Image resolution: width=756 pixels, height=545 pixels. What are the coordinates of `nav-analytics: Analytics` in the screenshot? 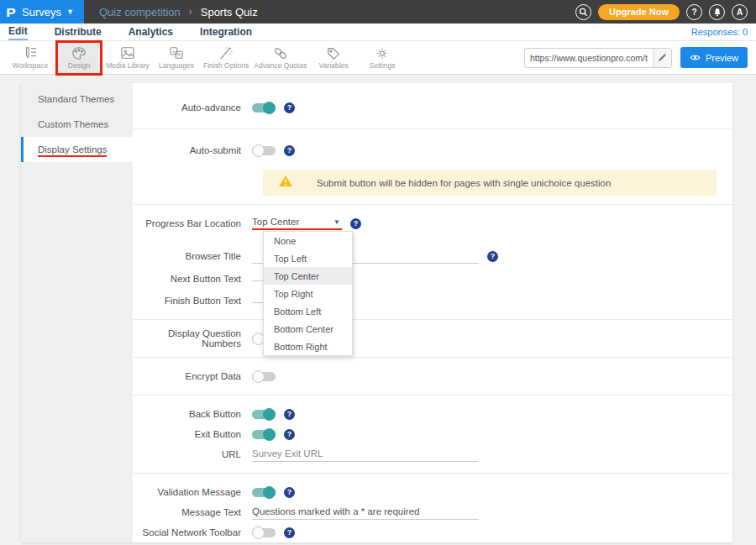 It's located at (151, 32).